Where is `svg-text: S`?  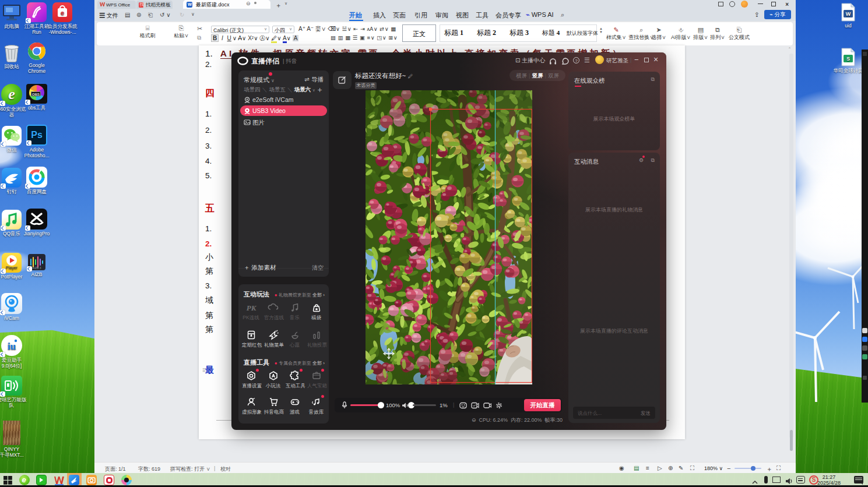 svg-text: S is located at coordinates (848, 59).